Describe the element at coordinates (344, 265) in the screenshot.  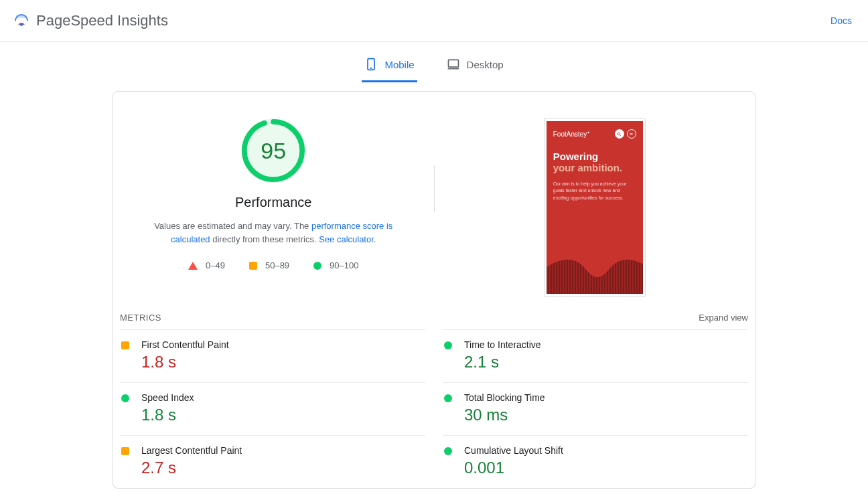
I see `legend-good-label: 90–100` at that location.